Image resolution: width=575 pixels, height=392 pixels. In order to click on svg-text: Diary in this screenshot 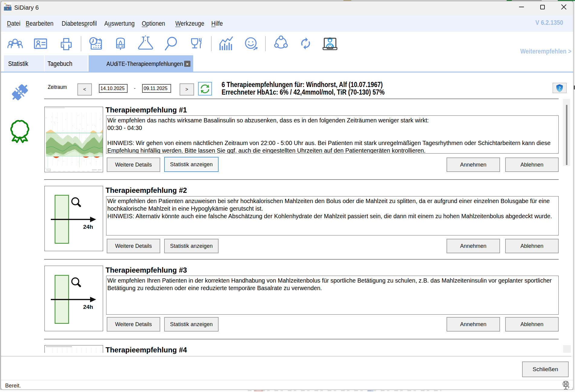, I will do `click(8, 5)`.